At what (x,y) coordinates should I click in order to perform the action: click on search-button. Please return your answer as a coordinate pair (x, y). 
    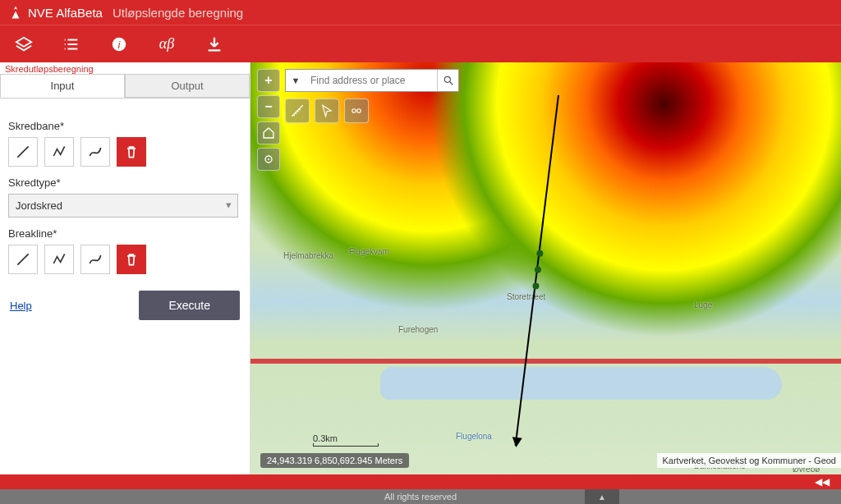
    Looking at the image, I should click on (448, 80).